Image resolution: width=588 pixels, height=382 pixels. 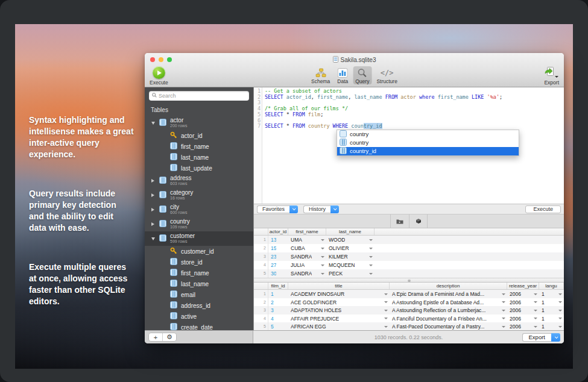 I want to click on actors-table-row: 215CUBAOLIVIER, so click(x=409, y=248).